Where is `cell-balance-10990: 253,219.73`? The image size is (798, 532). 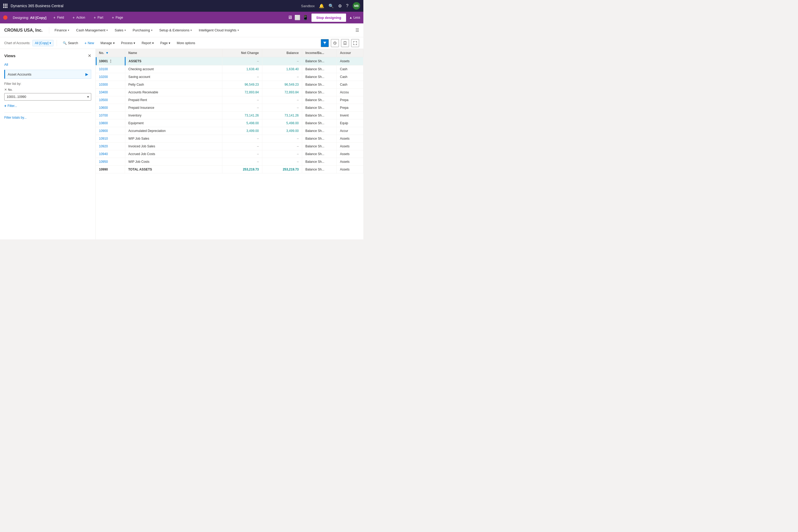 cell-balance-10990: 253,219.73 is located at coordinates (282, 170).